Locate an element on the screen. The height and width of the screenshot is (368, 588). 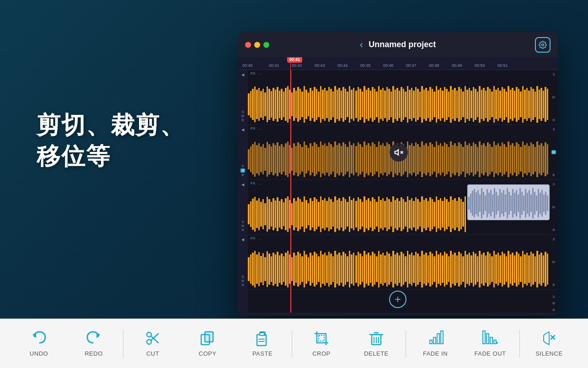
add-track-button: + is located at coordinates (398, 299).